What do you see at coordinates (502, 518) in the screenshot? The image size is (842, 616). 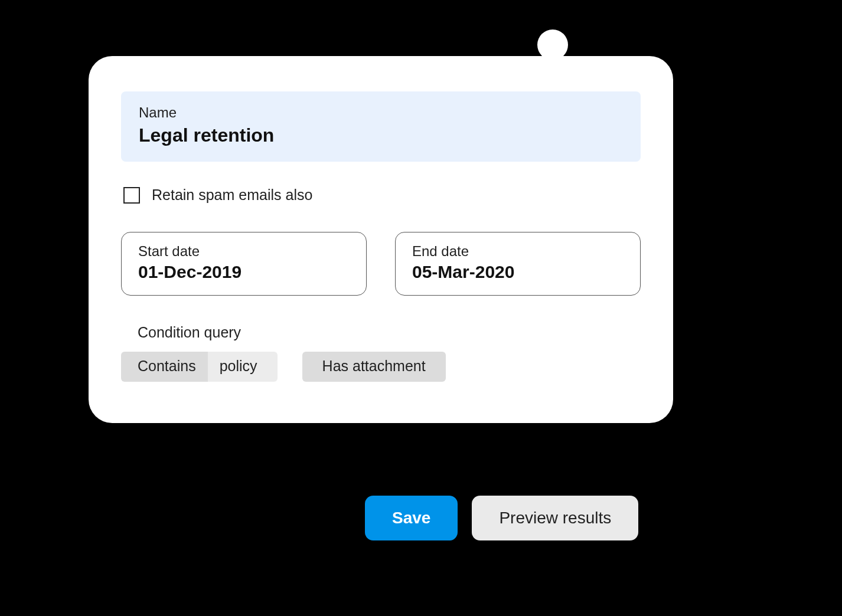 I see `button-row: Save Preview results` at bounding box center [502, 518].